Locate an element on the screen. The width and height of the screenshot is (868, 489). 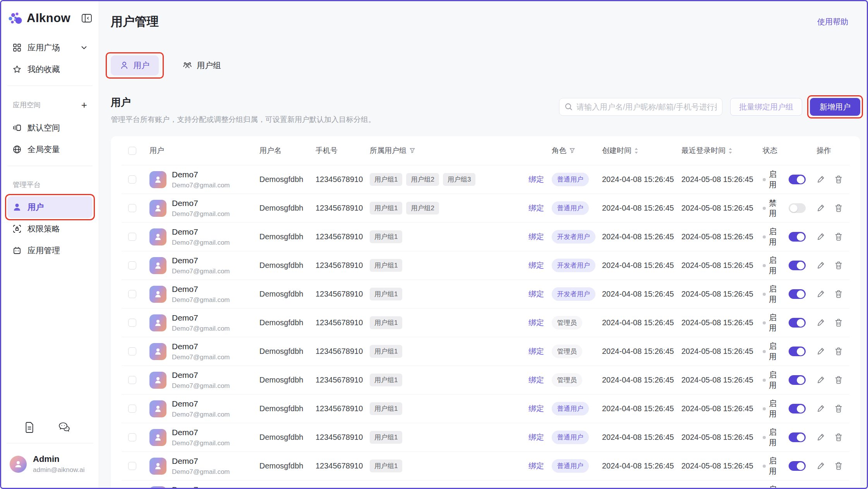
user-avatar is located at coordinates (158, 409).